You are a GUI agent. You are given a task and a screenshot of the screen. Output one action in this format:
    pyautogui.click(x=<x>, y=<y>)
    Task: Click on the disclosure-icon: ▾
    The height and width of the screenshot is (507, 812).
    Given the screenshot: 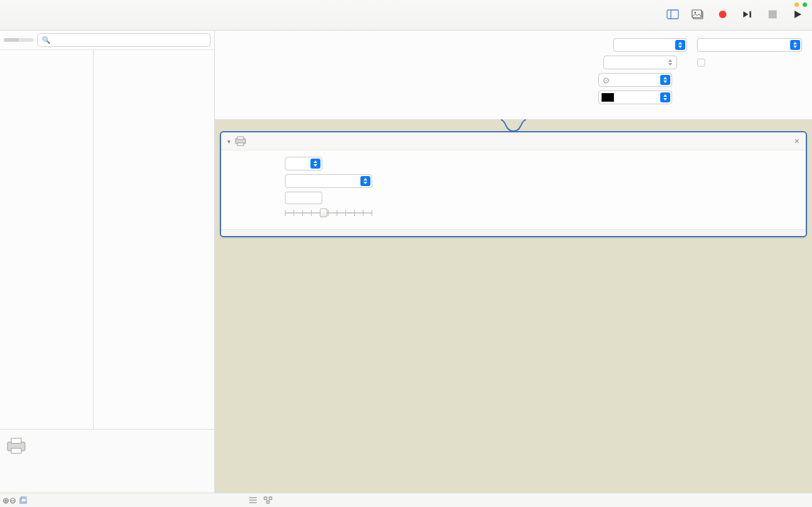 What is the action you would take?
    pyautogui.click(x=229, y=141)
    